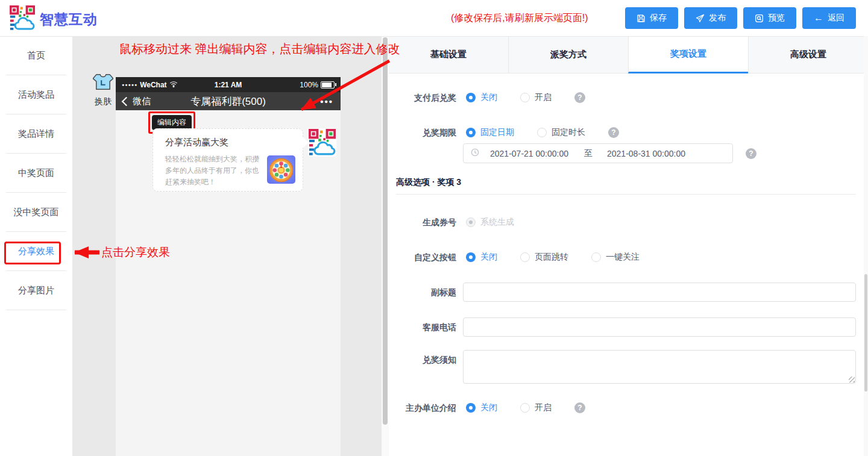  Describe the element at coordinates (770, 18) in the screenshot. I see `preview-button: 预览` at that location.